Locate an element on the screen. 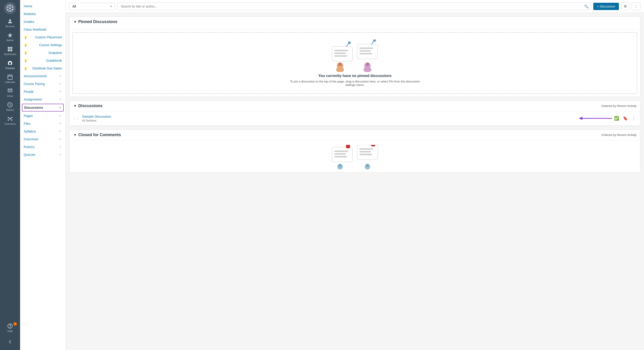 The image size is (644, 350). course-nav-custom-placement: 💡 Custom Placement is located at coordinates (43, 37).